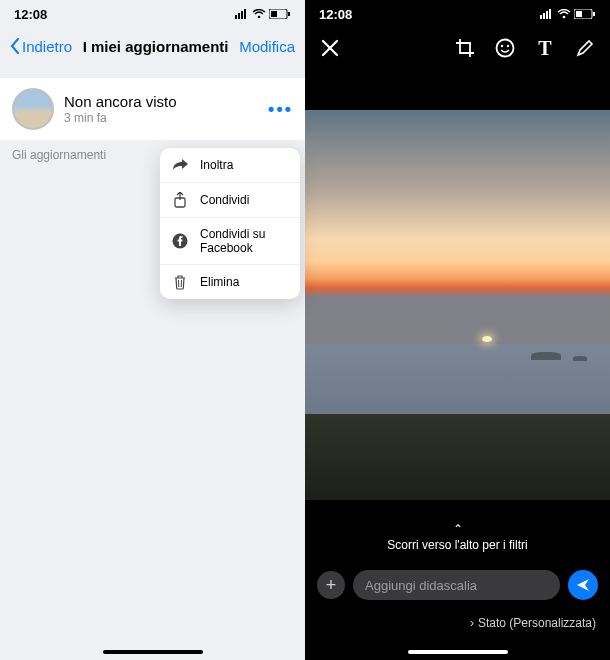 This screenshot has width=610, height=660. Describe the element at coordinates (472, 623) in the screenshot. I see `chevron-right-icon: ›` at that location.